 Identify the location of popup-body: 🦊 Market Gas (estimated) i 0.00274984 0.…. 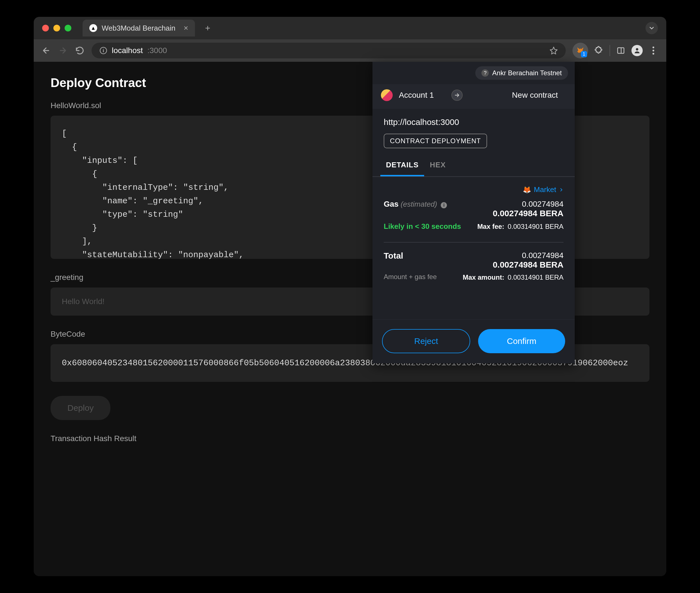
(474, 233).